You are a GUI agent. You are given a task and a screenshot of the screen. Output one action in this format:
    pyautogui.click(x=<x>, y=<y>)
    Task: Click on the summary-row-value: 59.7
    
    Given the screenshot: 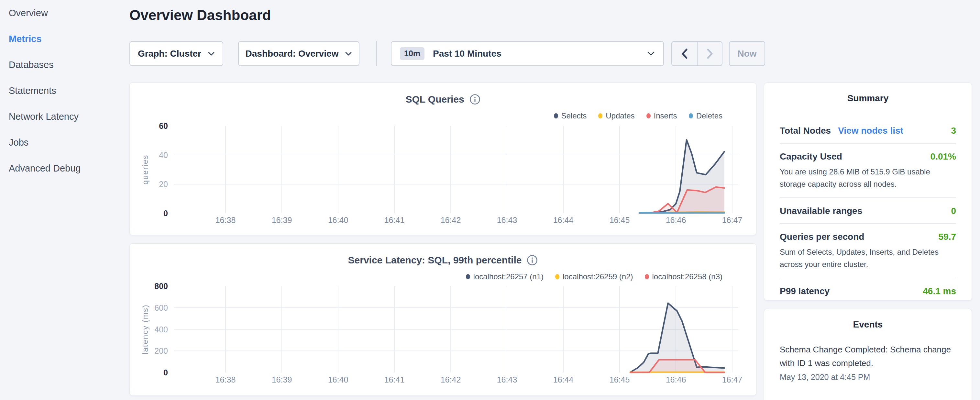 What is the action you would take?
    pyautogui.click(x=947, y=237)
    